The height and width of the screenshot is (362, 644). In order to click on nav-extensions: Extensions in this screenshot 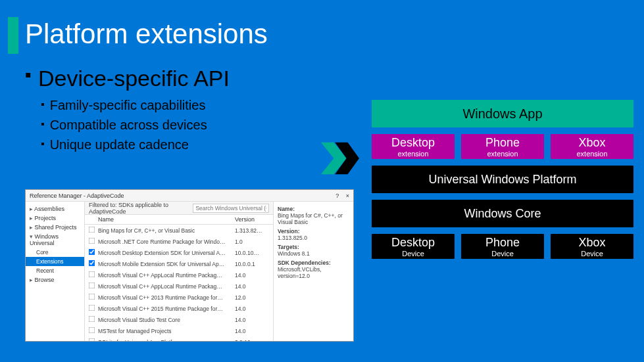, I will do `click(55, 261)`.